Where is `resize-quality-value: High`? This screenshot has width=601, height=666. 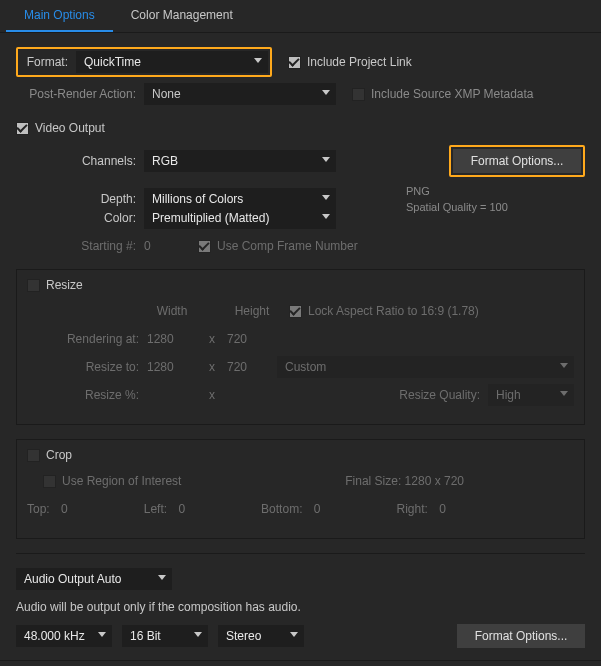
resize-quality-value: High is located at coordinates (508, 395).